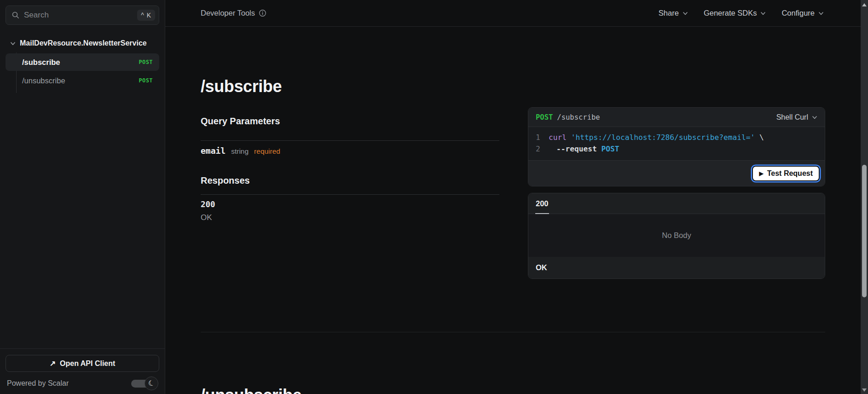 The image size is (868, 394). Describe the element at coordinates (677, 236) in the screenshot. I see `response-example-card: 200 No Body OK` at that location.